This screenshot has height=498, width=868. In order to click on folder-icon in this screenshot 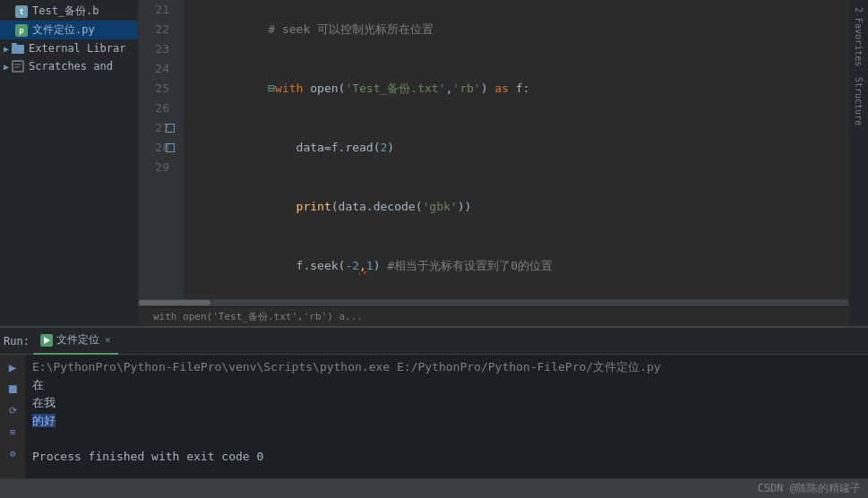, I will do `click(18, 48)`.